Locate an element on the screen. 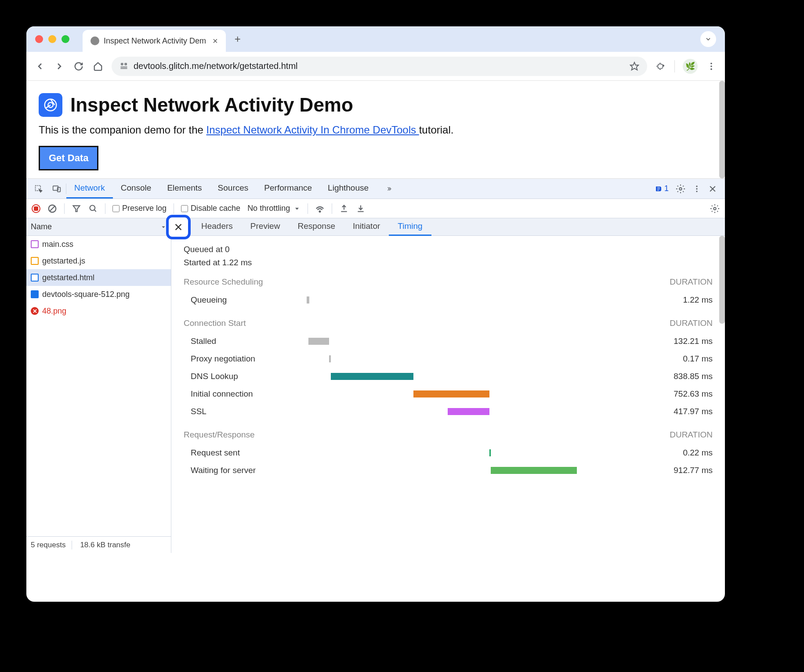  tabs-overflow-icon is located at coordinates (389, 189).